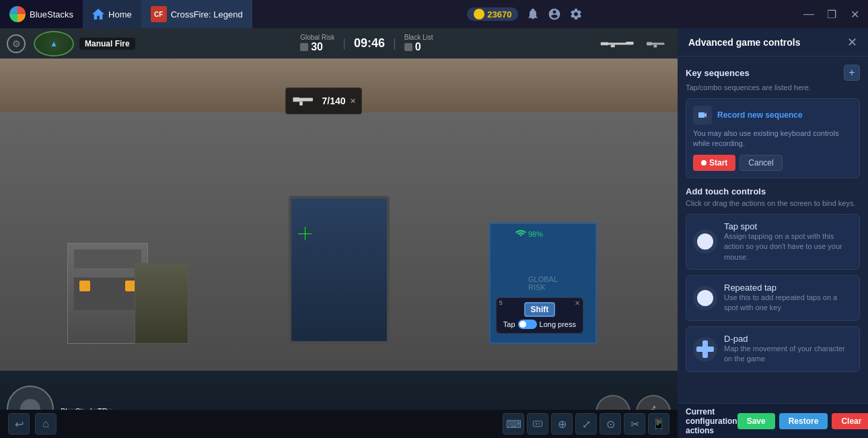 The height and width of the screenshot is (438, 868). I want to click on tap-longpress-toggle: Tap Long press, so click(540, 324).